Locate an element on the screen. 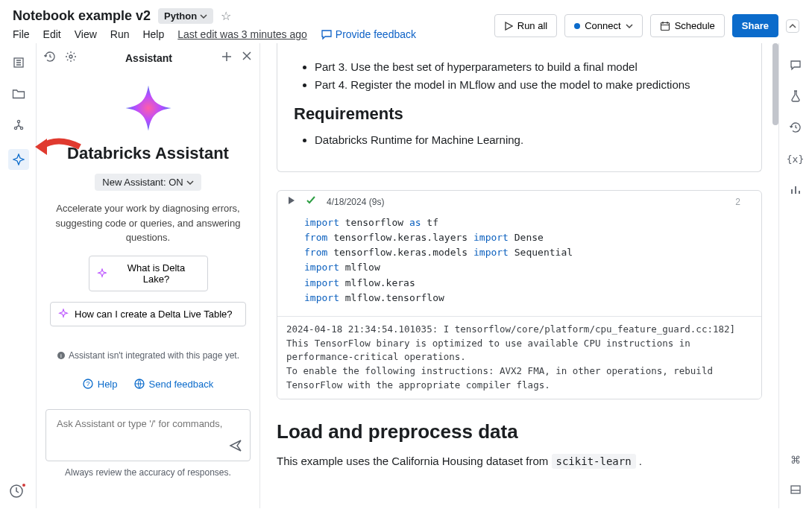 This screenshot has width=812, height=509. suggestion-delta-live-table: How can I create a Delta Live Table? is located at coordinates (148, 314).